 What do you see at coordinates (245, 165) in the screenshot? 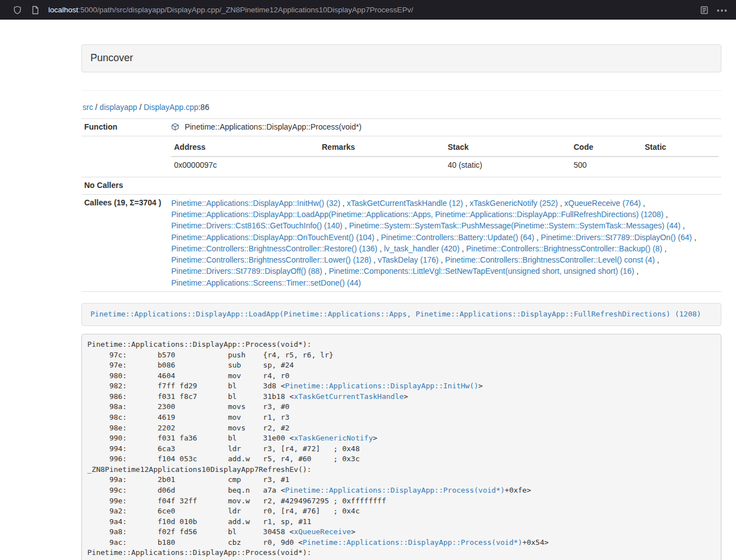
I see `detail-value-cell: 0x0000097c` at bounding box center [245, 165].